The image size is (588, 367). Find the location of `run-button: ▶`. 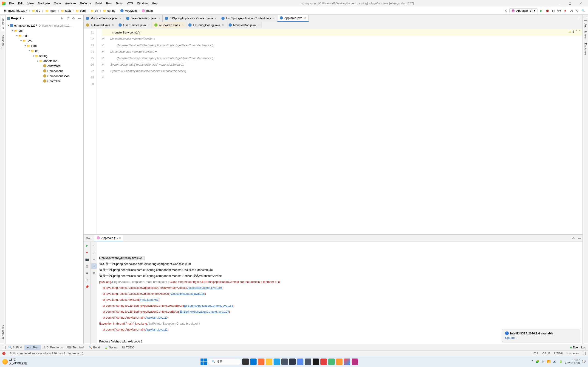

run-button: ▶ is located at coordinates (541, 11).